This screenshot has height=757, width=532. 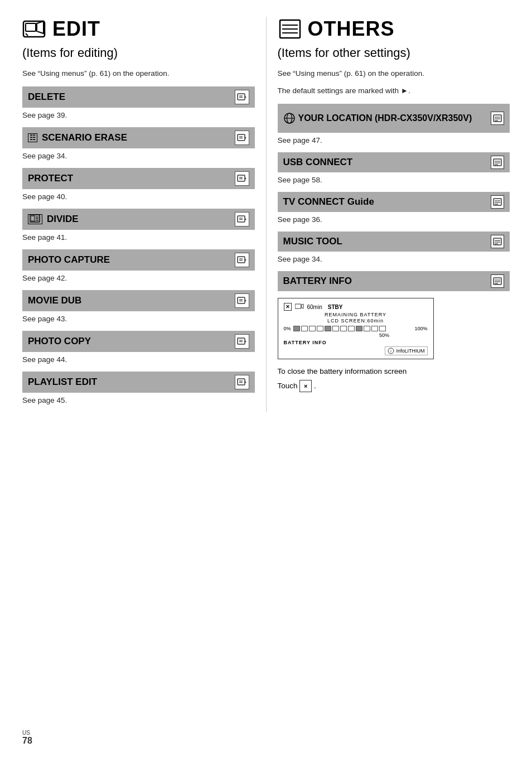 What do you see at coordinates (394, 180) in the screenshot?
I see `usb-connect-see-page: See page 58.` at bounding box center [394, 180].